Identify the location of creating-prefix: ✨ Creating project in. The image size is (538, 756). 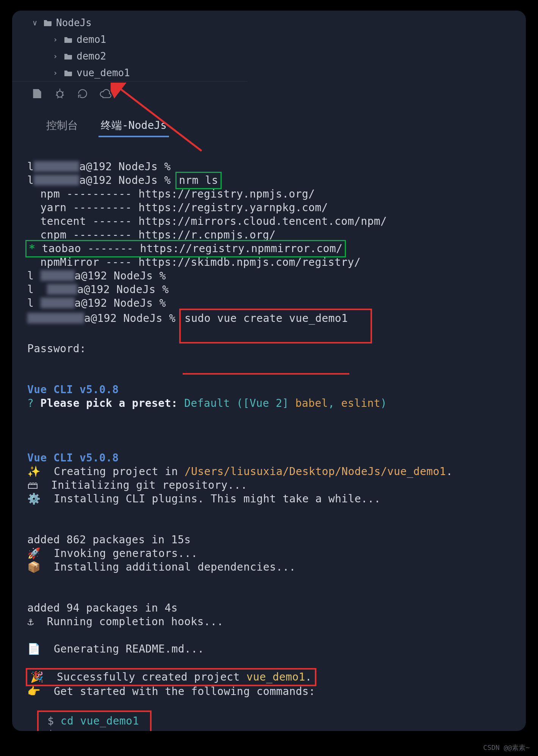
(106, 472).